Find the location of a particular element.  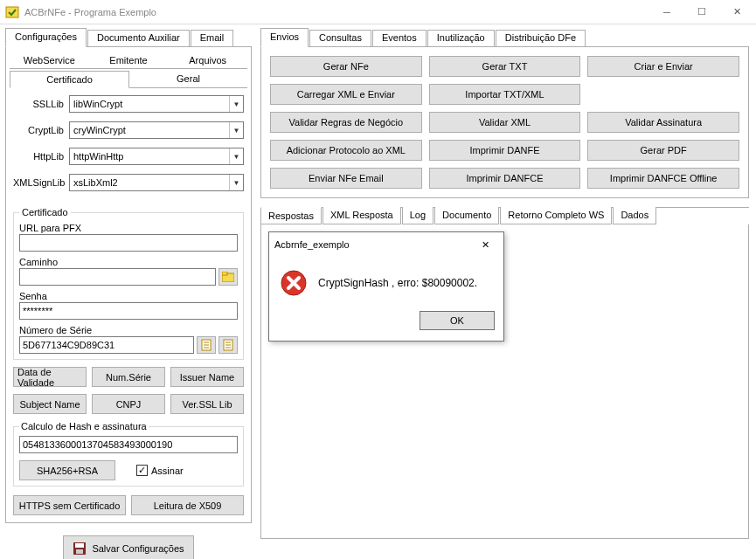

tab-distribuicao-dfe: Distribuição DFe is located at coordinates (540, 38).